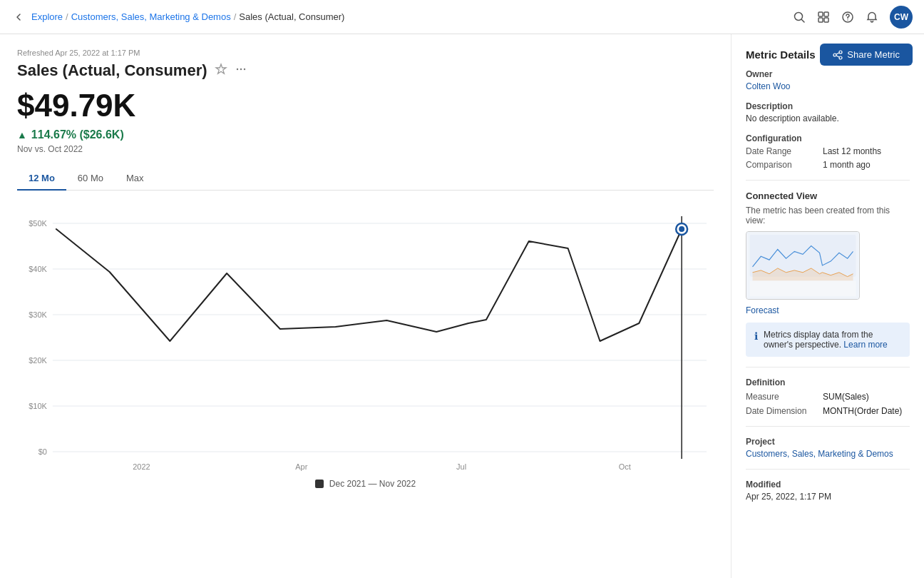  What do you see at coordinates (41, 178) in the screenshot?
I see `tab-12mo: 12 Mo` at bounding box center [41, 178].